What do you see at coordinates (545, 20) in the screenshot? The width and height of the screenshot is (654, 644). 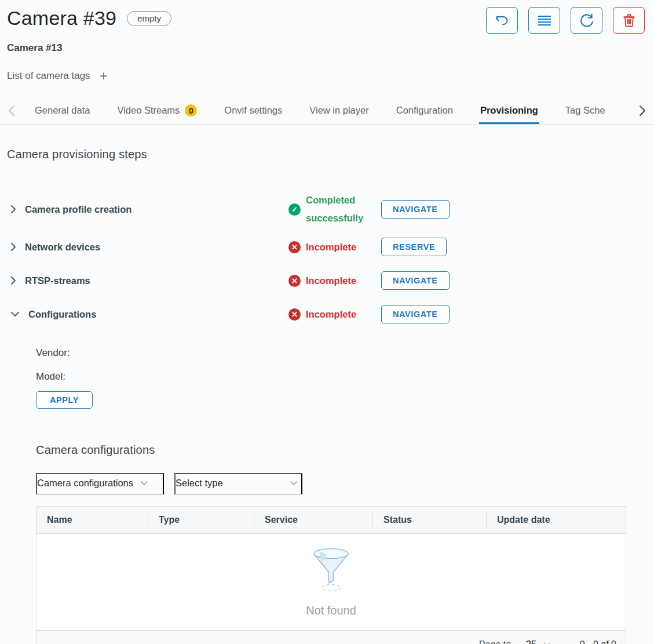 I see `list-lines-icon` at bounding box center [545, 20].